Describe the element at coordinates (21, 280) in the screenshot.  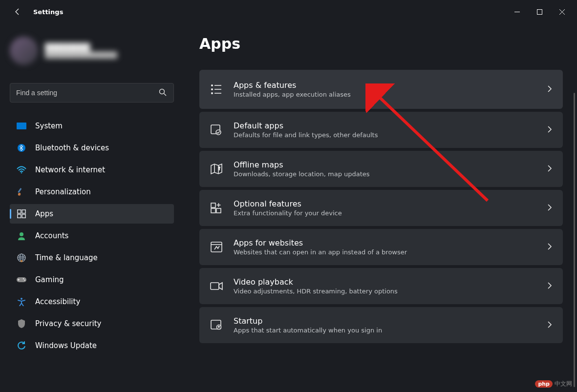
I see `gaming-icon` at that location.